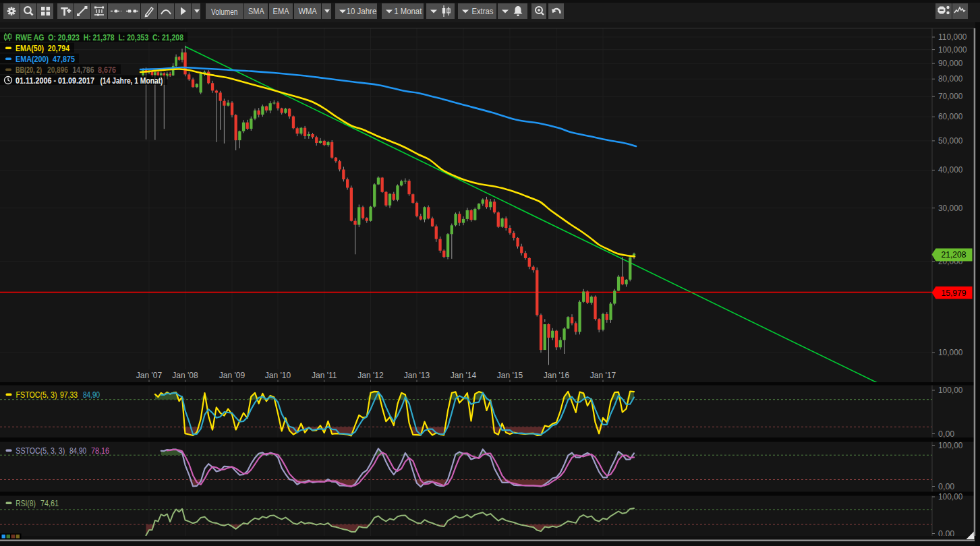  What do you see at coordinates (69, 395) in the screenshot?
I see `svg-text: 97,33` at bounding box center [69, 395].